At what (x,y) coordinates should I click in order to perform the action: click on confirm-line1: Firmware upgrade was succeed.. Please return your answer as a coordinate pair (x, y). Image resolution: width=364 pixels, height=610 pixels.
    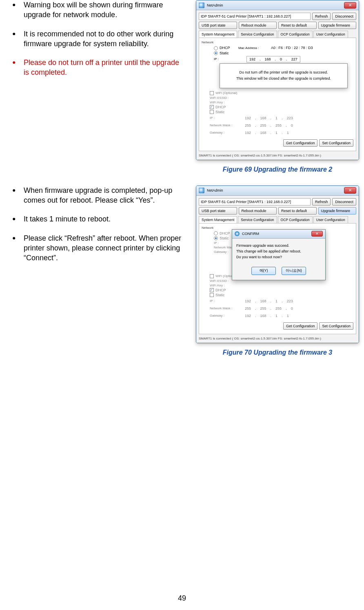
    Looking at the image, I should click on (279, 246).